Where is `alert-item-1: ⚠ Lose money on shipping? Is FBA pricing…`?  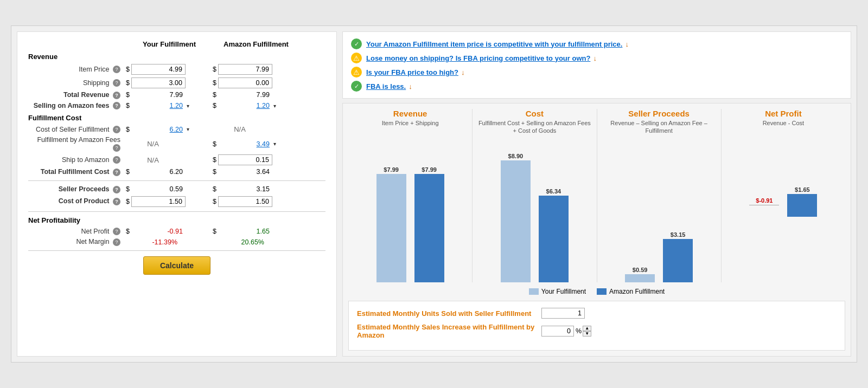
alert-item-1: ⚠ Lose money on shipping? Is FBA pricing… is located at coordinates (597, 58).